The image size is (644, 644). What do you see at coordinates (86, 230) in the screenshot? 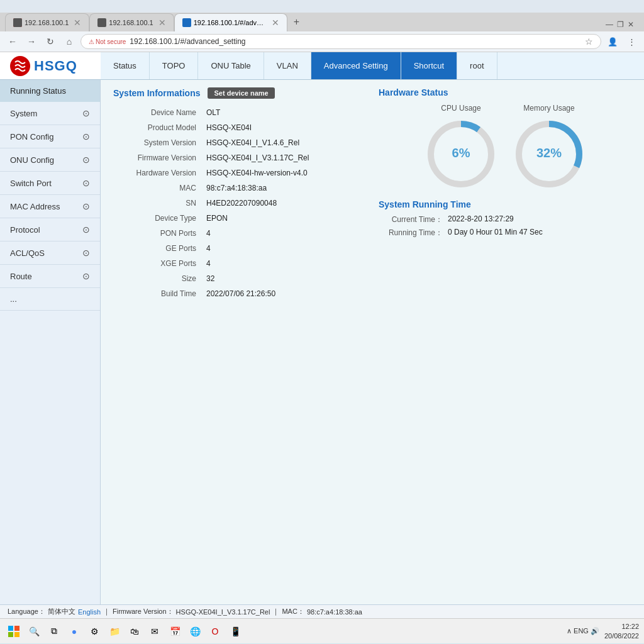
I see `chevron-icon-protocol: ⊙` at bounding box center [86, 230].